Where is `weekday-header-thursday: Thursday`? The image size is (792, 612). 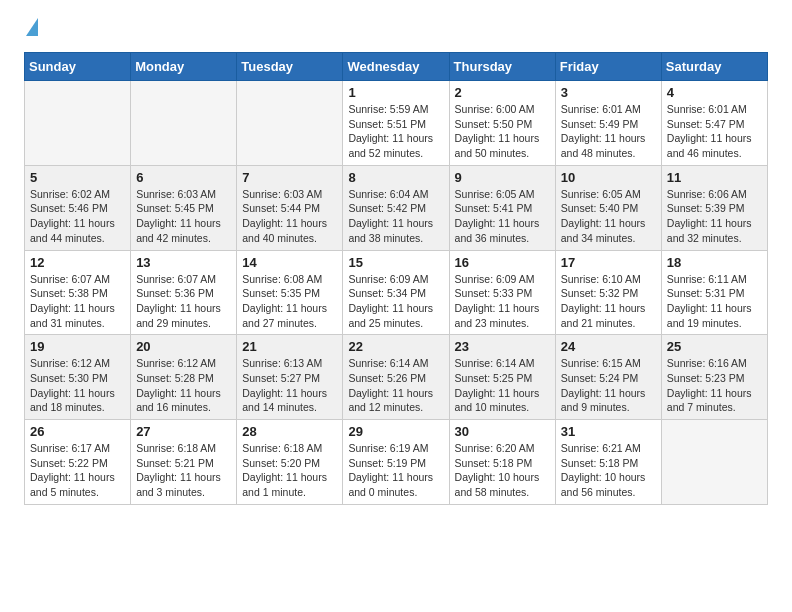 weekday-header-thursday: Thursday is located at coordinates (502, 67).